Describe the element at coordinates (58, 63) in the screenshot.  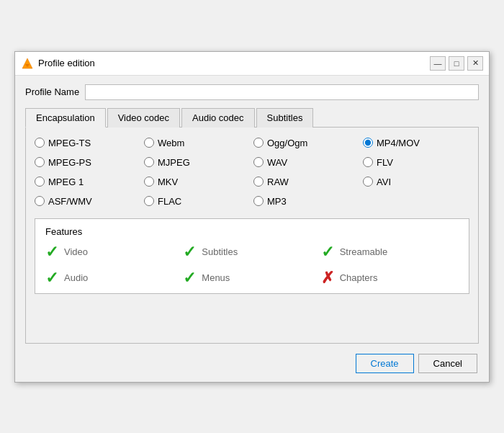
I see `title-bar-left: Profile edition` at that location.